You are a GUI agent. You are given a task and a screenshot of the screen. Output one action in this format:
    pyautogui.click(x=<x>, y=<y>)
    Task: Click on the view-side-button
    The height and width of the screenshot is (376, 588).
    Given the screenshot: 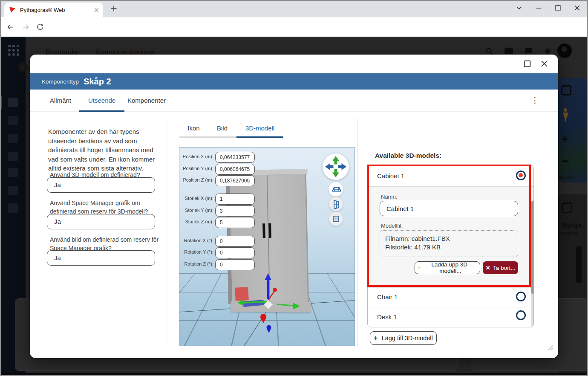 What is the action you would take?
    pyautogui.click(x=336, y=204)
    